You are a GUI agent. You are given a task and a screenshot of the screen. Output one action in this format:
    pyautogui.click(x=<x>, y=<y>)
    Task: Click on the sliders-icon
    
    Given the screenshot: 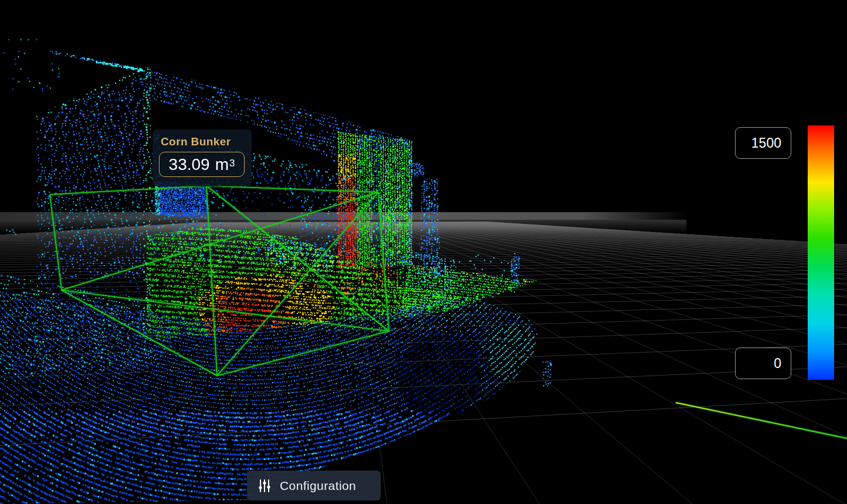 What is the action you would take?
    pyautogui.click(x=265, y=486)
    